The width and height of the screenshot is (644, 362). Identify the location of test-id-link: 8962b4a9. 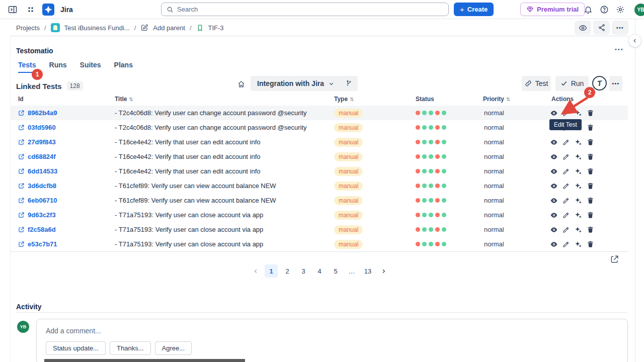
(38, 113).